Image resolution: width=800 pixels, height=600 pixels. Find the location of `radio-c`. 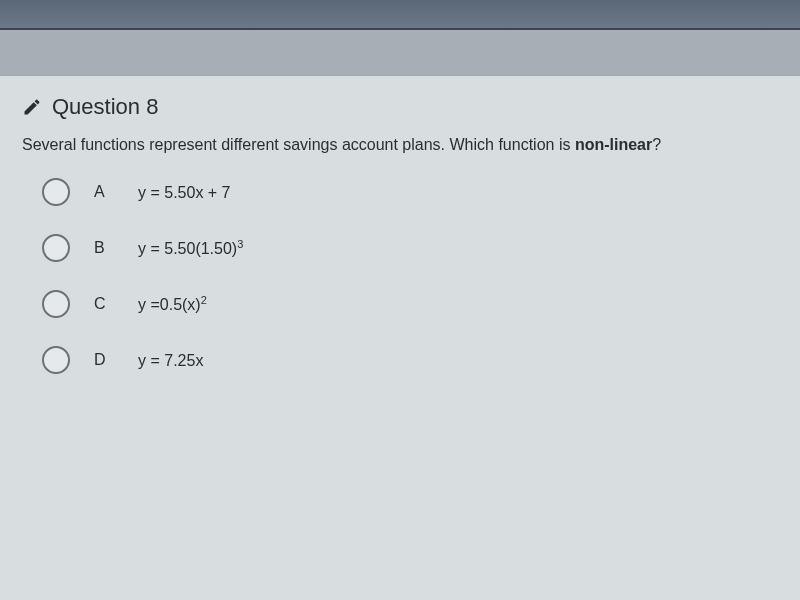

radio-c is located at coordinates (56, 304).